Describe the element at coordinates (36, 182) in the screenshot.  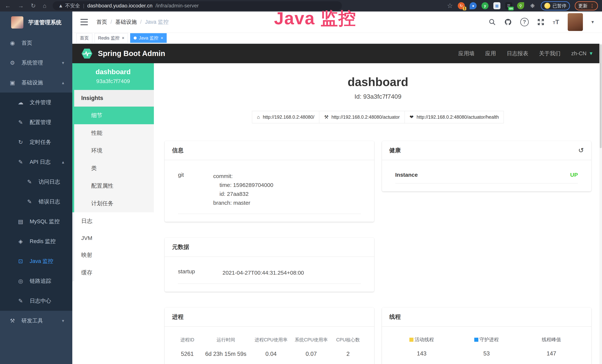
I see `sidebar-item-access-log: ✎ 访问日志` at that location.